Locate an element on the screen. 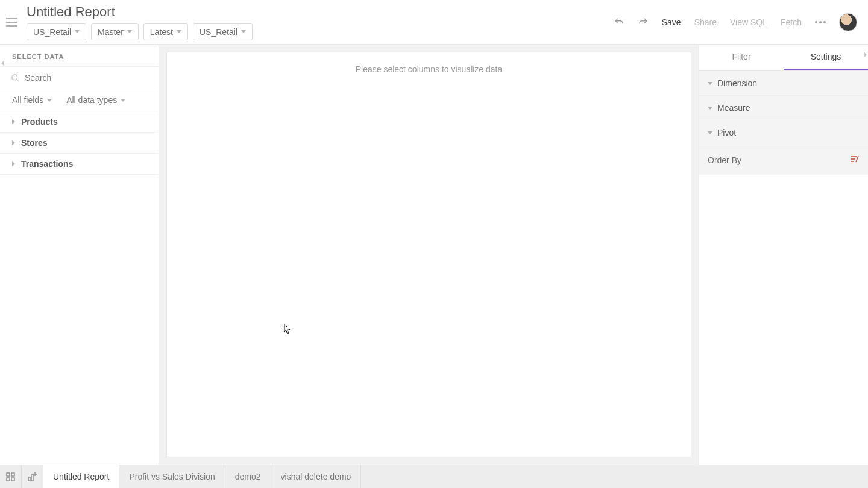 Image resolution: width=868 pixels, height=488 pixels. bottom-tab: Profit vs Sales Division is located at coordinates (172, 477).